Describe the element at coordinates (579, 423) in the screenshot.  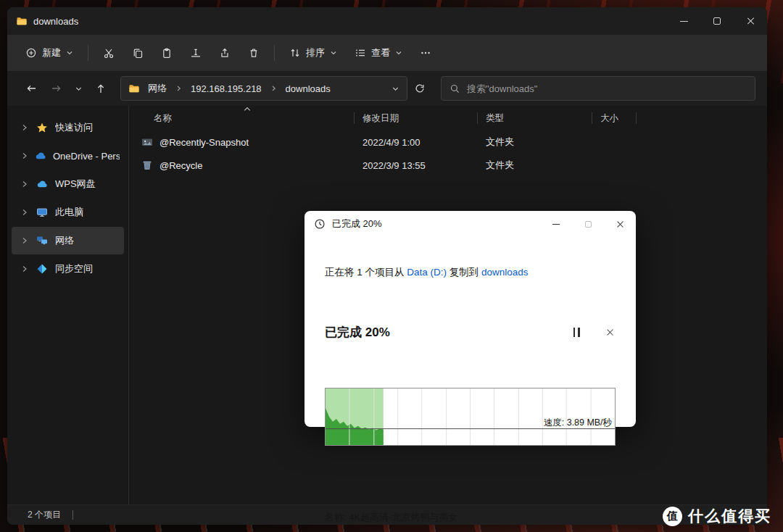
I see `speed-label: 速度: 3.89 MB/秒` at that location.